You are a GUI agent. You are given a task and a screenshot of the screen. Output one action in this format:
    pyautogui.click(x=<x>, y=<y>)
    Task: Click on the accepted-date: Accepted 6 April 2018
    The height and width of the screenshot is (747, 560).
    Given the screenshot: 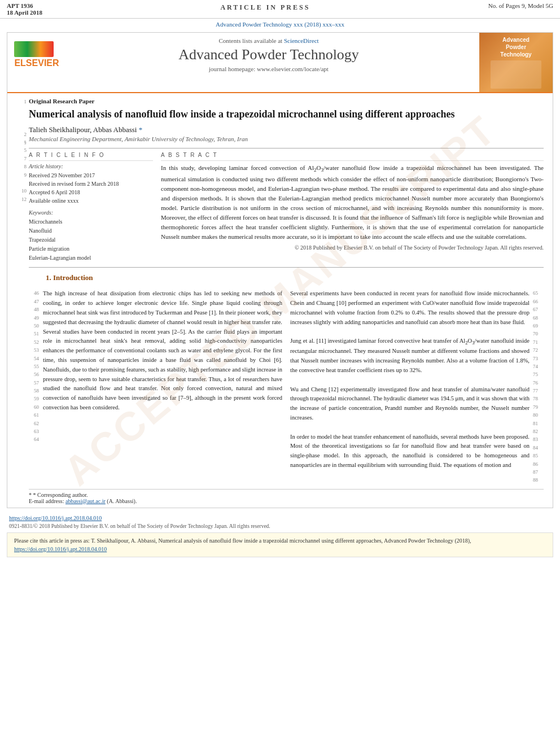 What is the action you would take?
    pyautogui.click(x=91, y=192)
    